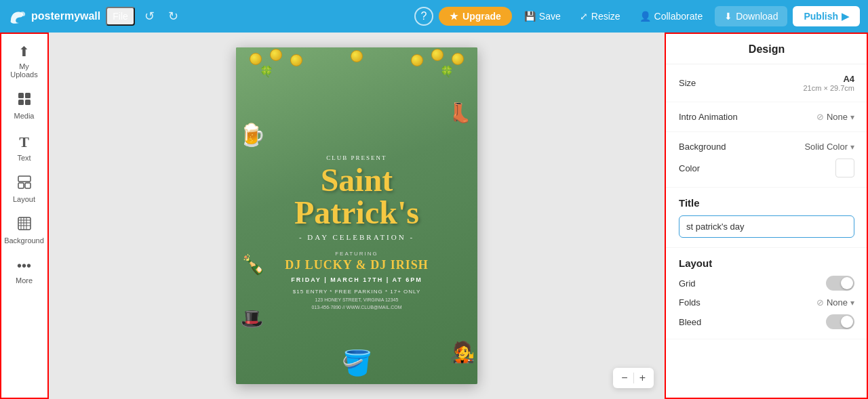 Image resolution: width=868 pixels, height=399 pixels. I want to click on size-row: Size A4 21cm × 29.7cm, so click(766, 83).